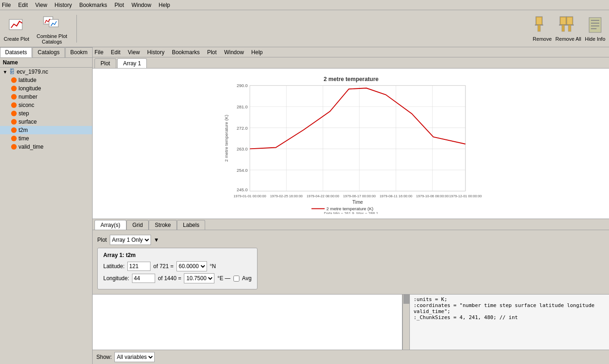  I want to click on longitude-label: Longitude:, so click(116, 278).